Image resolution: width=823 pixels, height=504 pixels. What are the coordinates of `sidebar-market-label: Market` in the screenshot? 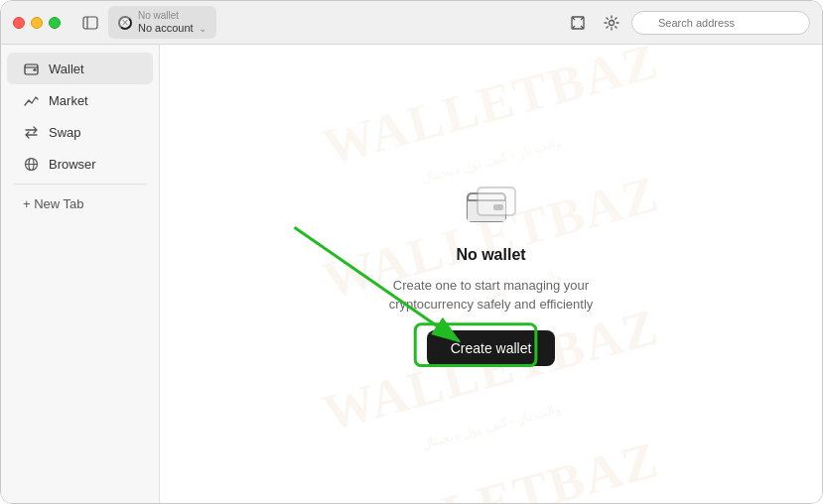 It's located at (69, 101).